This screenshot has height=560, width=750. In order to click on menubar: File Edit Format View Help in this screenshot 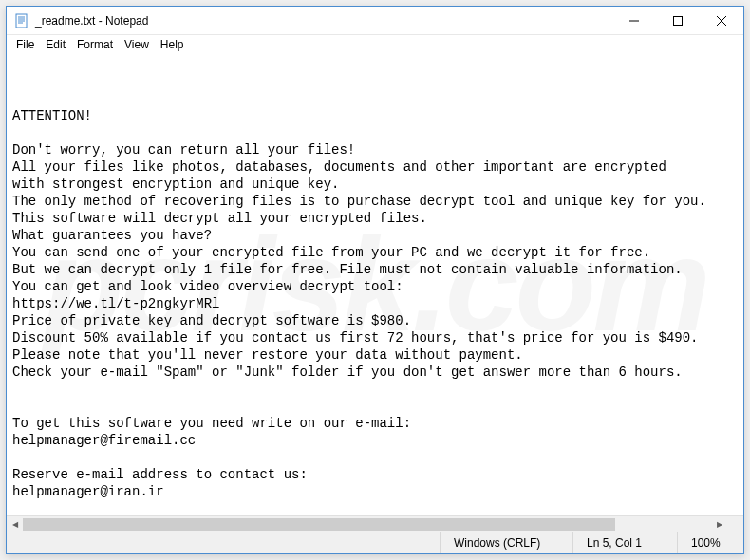, I will do `click(375, 45)`.